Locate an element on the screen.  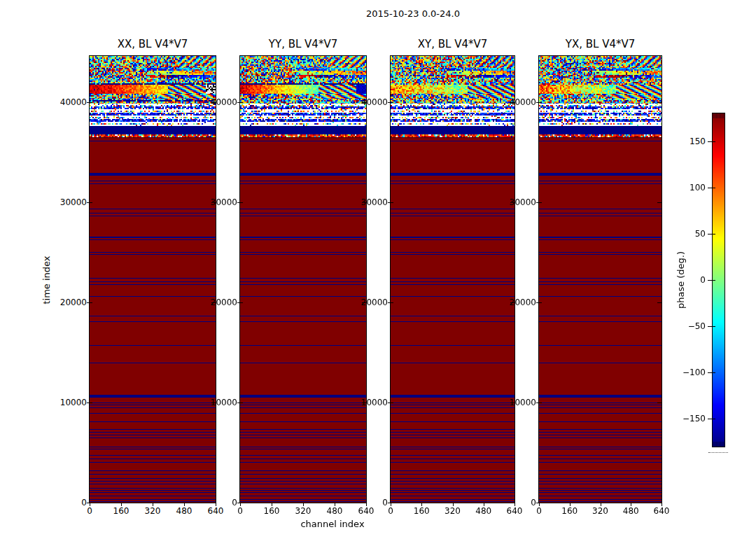
colorbar-tick-label: −50 is located at coordinates (685, 326).